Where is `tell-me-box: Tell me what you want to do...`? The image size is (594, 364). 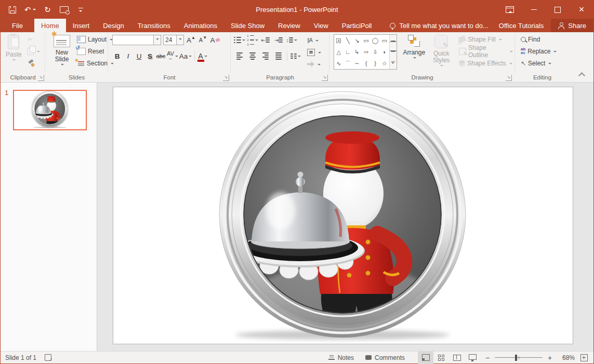 tell-me-box: Tell me what you want to do... is located at coordinates (439, 25).